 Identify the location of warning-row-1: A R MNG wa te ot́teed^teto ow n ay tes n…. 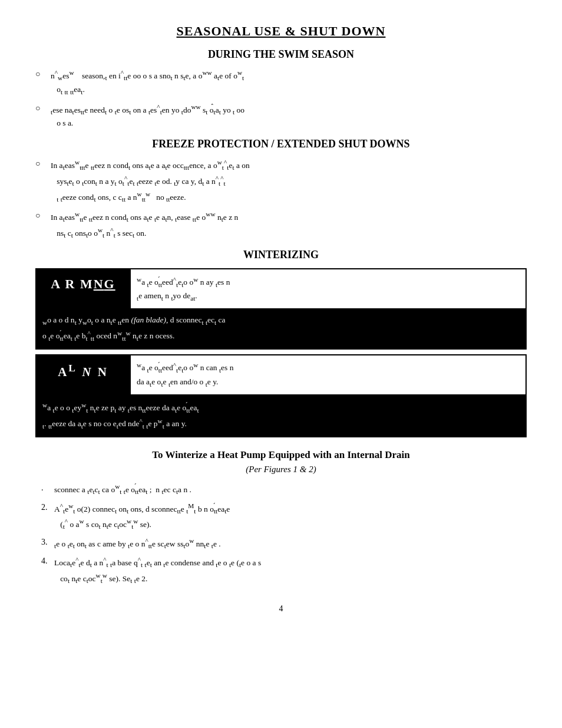
(281, 289).